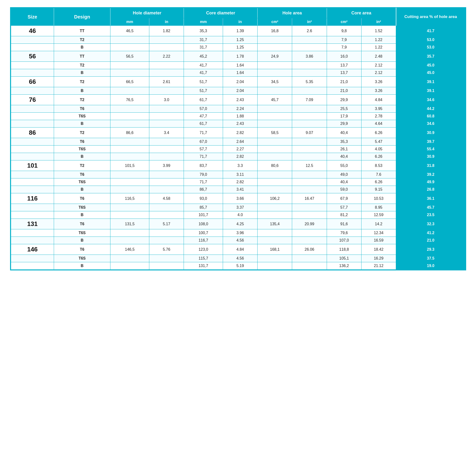 The width and height of the screenshot is (476, 469). What do you see at coordinates (240, 109) in the screenshot?
I see `core-diam-in: 2.24` at bounding box center [240, 109].